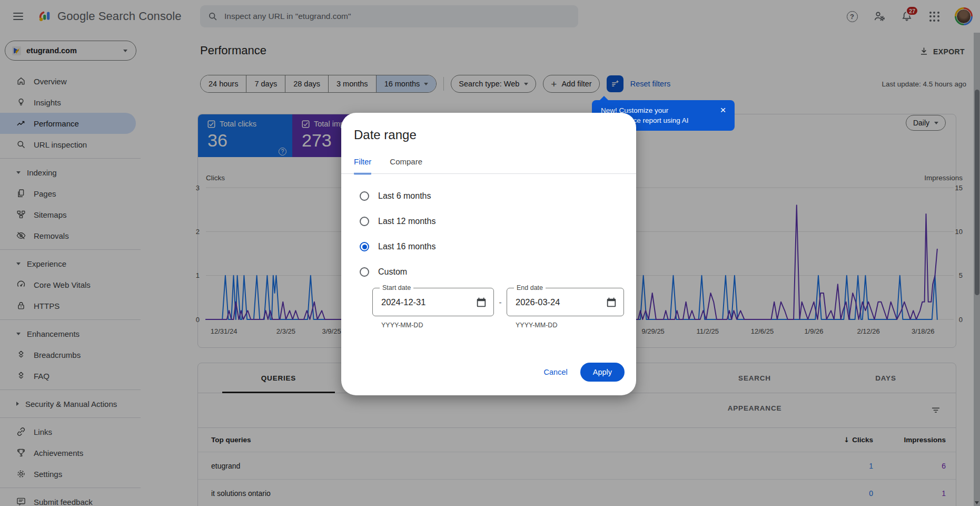 The height and width of the screenshot is (506, 980). I want to click on tab-filter: Filter, so click(362, 166).